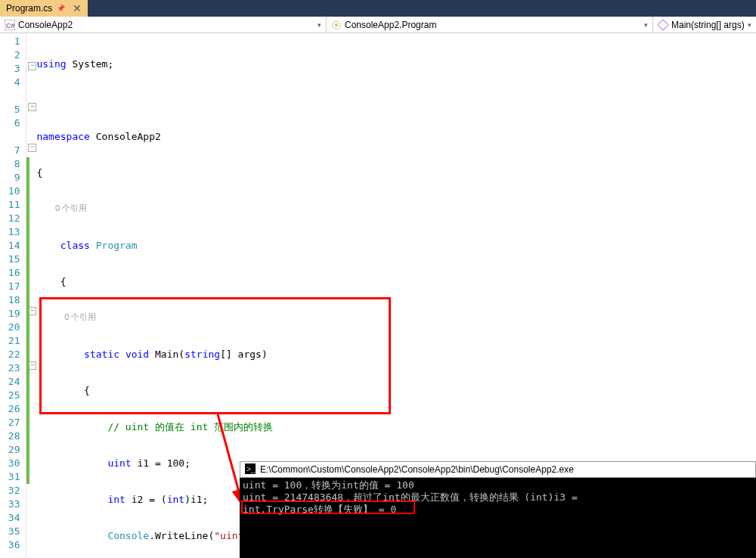 This screenshot has width=756, height=558. I want to click on console-icon: >_, so click(250, 470).